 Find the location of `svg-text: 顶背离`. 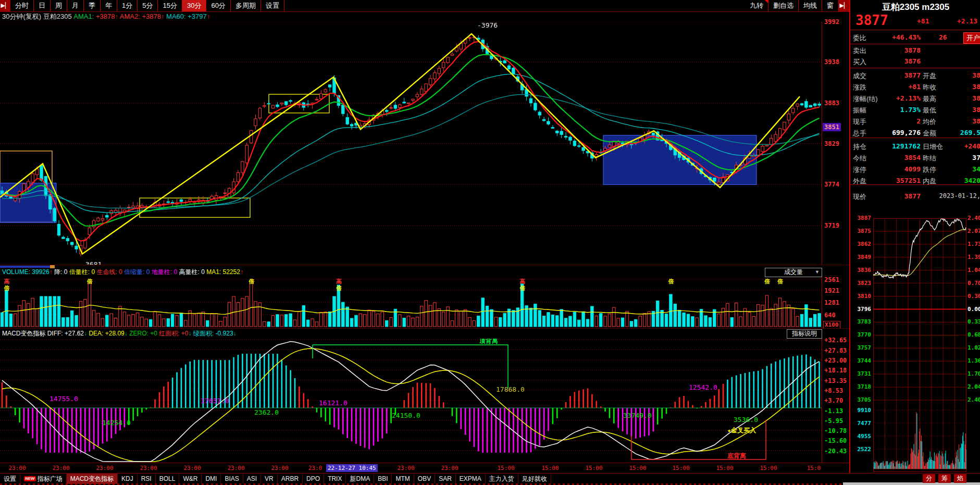

svg-text: 顶背离 is located at coordinates (489, 342).